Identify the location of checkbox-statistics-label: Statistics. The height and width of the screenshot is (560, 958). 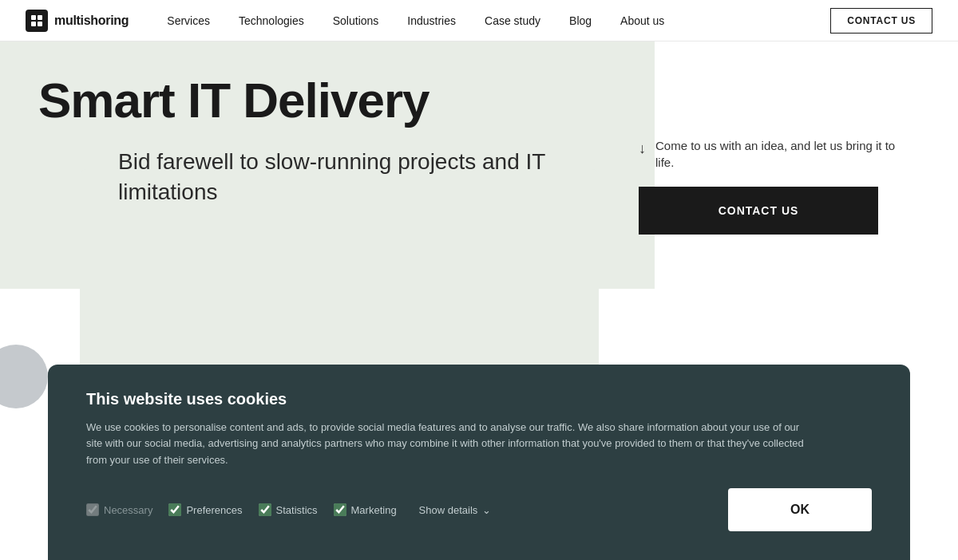
(297, 511).